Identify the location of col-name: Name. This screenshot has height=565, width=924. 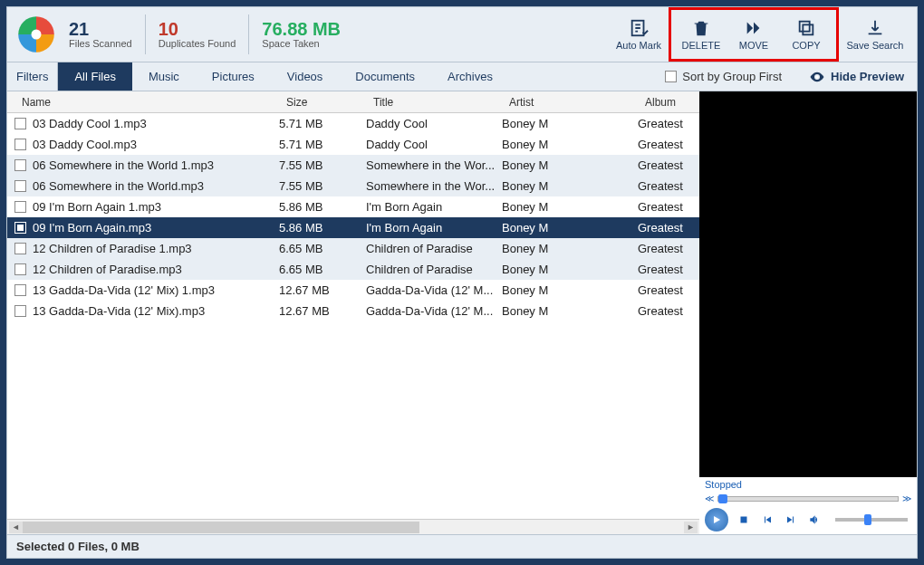
(143, 102).